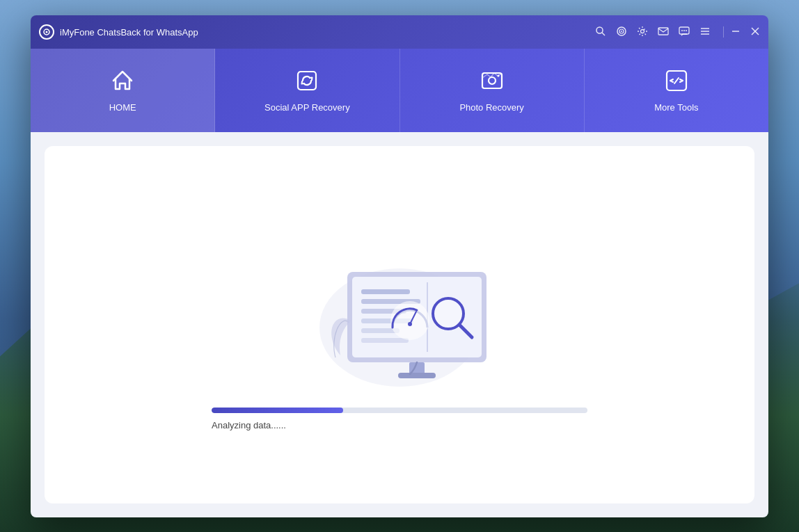  Describe the element at coordinates (249, 426) in the screenshot. I see `progress-label: Analyzing data......` at that location.